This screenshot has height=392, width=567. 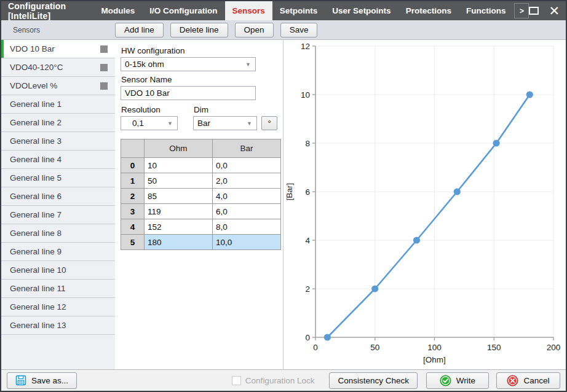 What do you see at coordinates (58, 233) in the screenshot?
I see `sidebar-item-general-line-8: General line 8` at bounding box center [58, 233].